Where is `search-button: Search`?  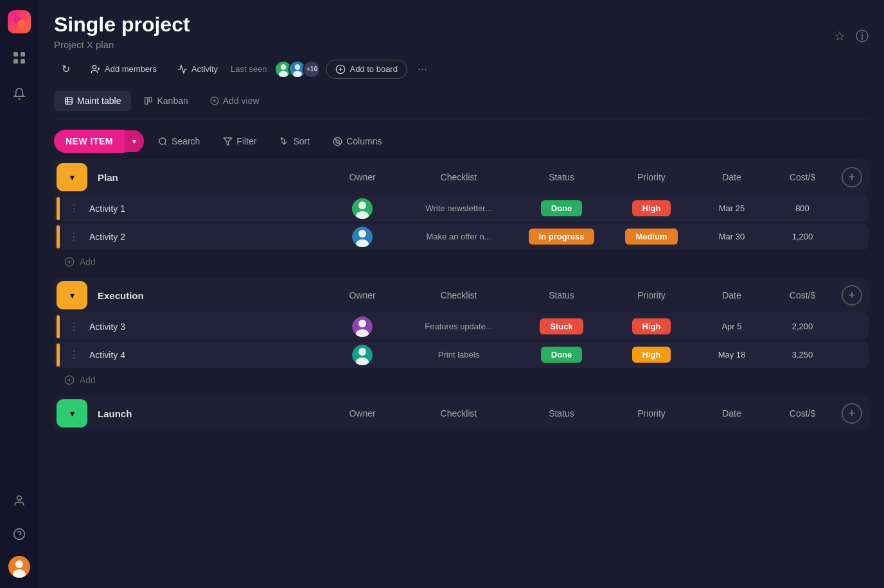 search-button: Search is located at coordinates (179, 141).